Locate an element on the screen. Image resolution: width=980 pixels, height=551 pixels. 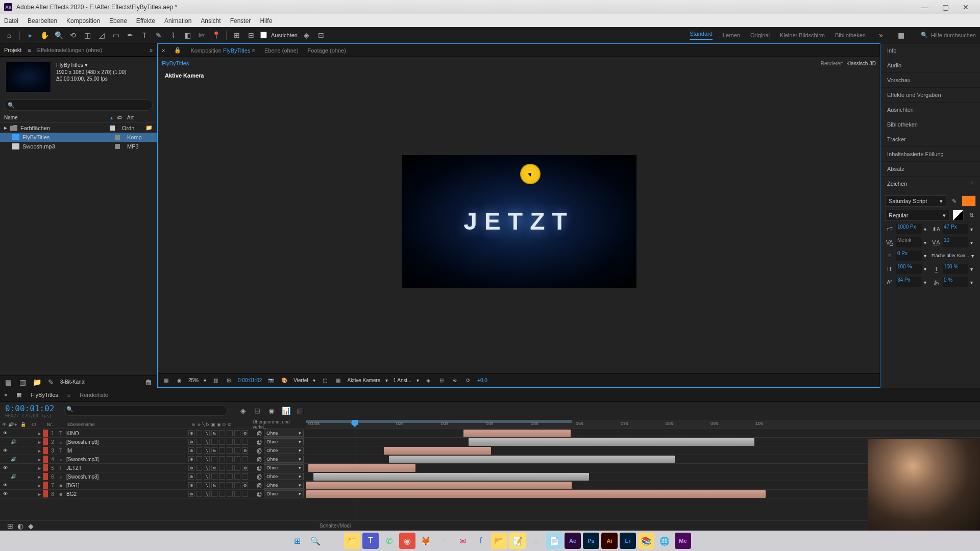
hand-tool: ✋ is located at coordinates (44, 35).